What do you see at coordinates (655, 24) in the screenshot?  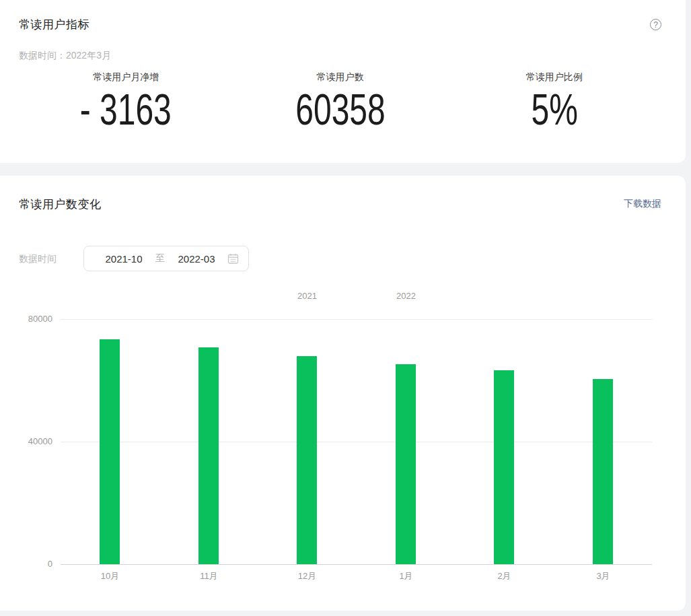 I see `help-question-icon: ?` at bounding box center [655, 24].